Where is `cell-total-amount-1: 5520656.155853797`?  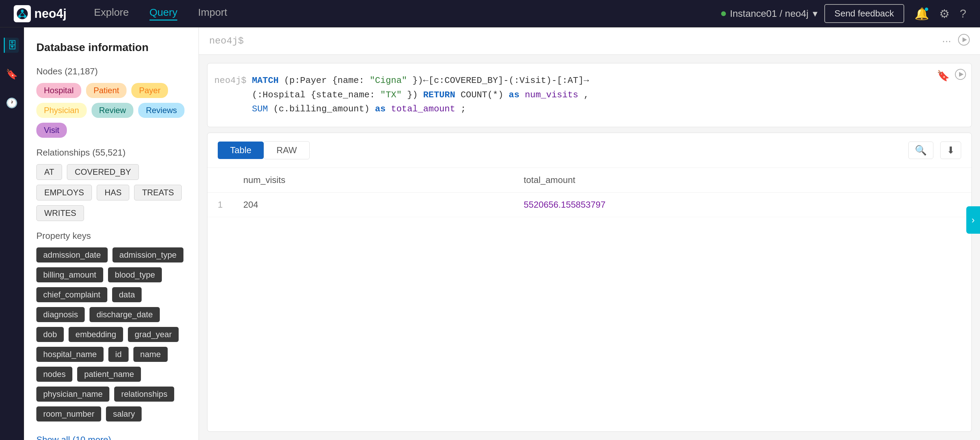
cell-total-amount-1: 5520656.155853797 is located at coordinates (742, 205).